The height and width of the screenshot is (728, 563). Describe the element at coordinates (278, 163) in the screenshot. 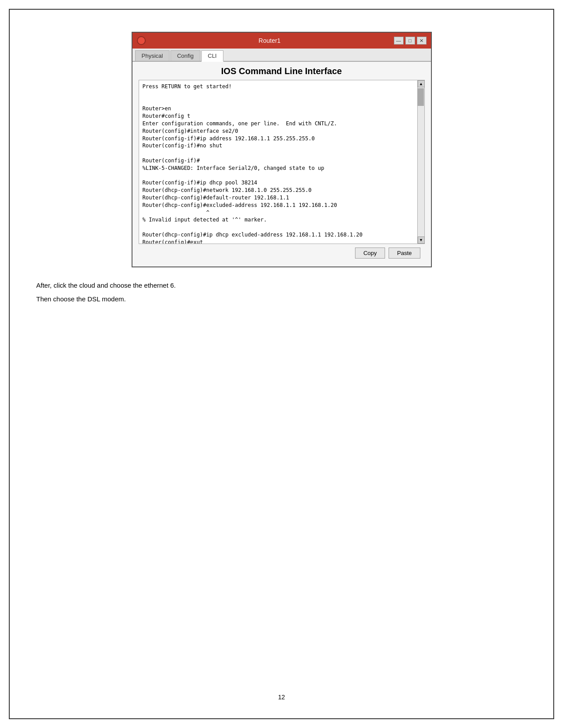

I see `terminal-output: Press RETURN to get started! Router>en R…` at that location.